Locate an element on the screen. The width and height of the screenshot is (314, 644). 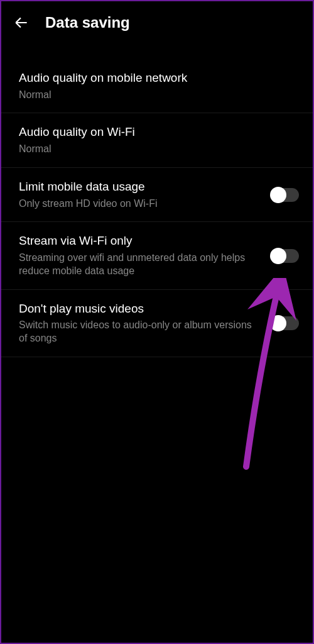
back-button is located at coordinates (21, 23).